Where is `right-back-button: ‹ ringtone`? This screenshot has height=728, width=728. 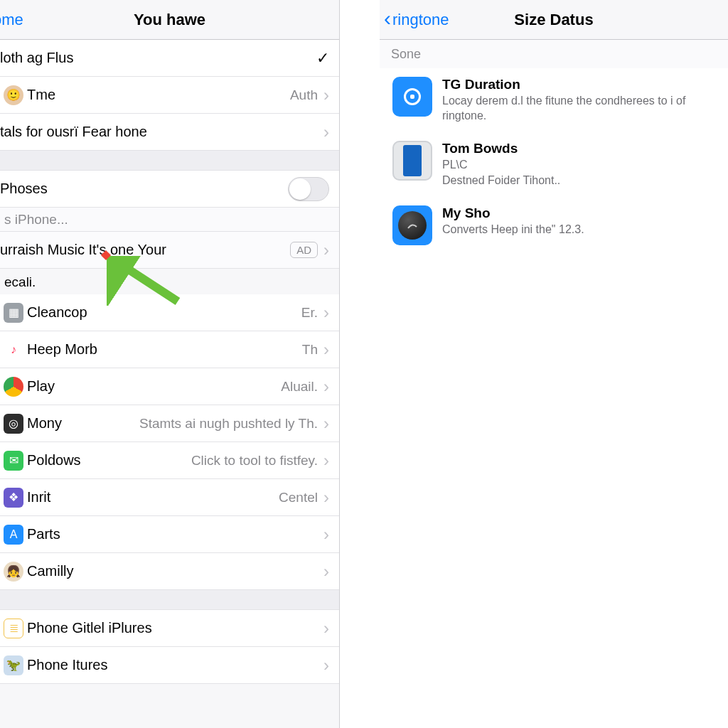 right-back-button: ‹ ringtone is located at coordinates (414, 20).